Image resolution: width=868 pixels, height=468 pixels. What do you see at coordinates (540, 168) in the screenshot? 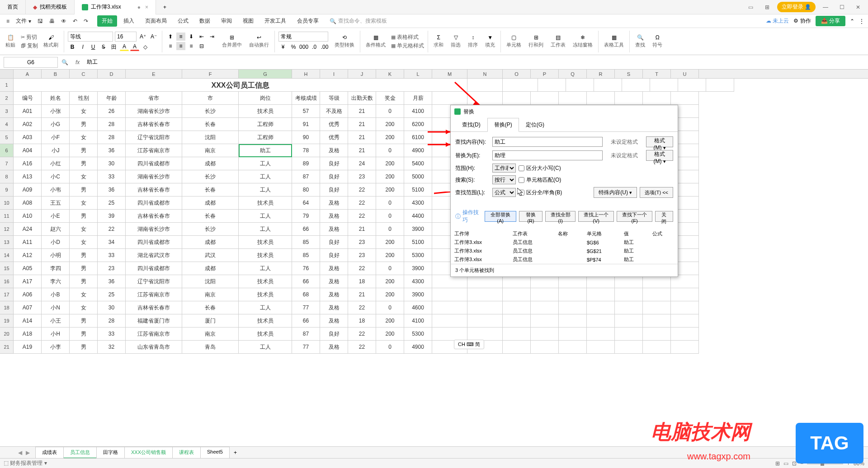
I see `case-checkbox: 区分大小写(C)` at bounding box center [540, 168].